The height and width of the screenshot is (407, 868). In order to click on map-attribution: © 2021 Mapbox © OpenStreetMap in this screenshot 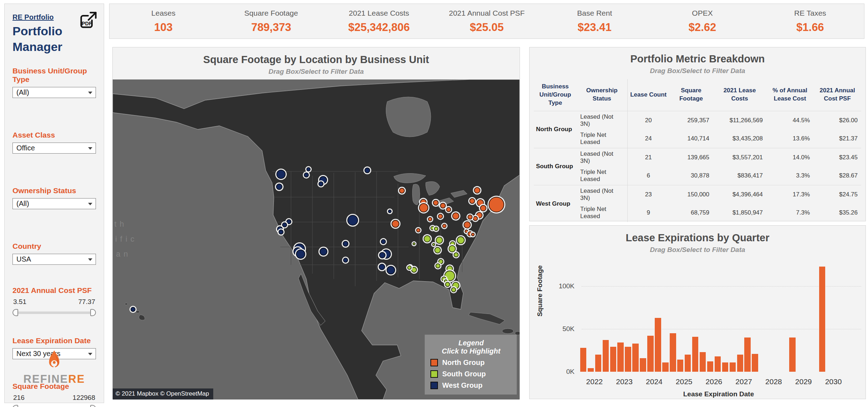, I will do `click(163, 394)`.